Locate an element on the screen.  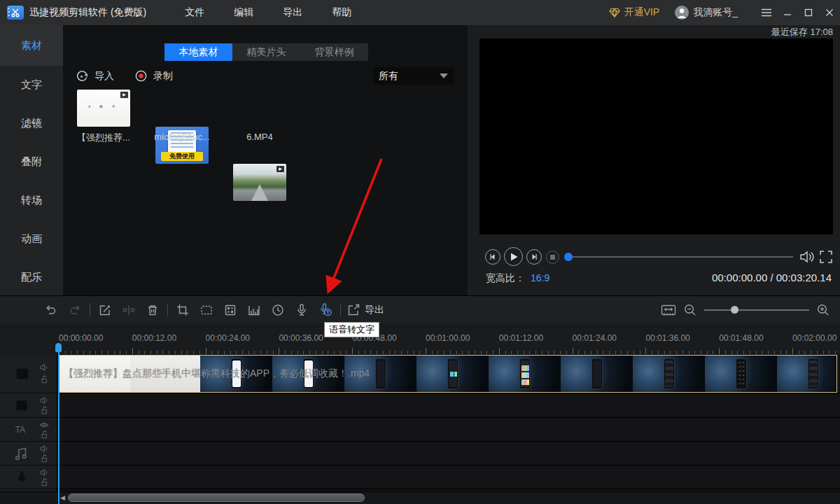
seek-handle is located at coordinates (568, 257).